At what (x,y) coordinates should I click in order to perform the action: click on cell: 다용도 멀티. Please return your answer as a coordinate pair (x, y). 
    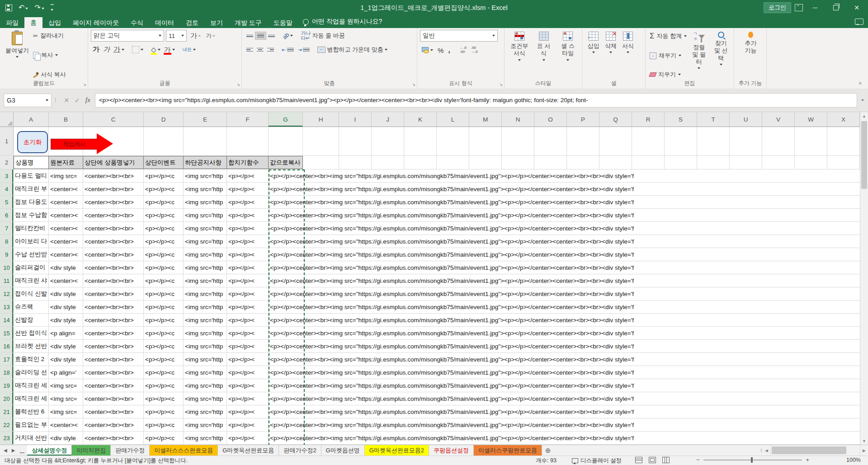
    Looking at the image, I should click on (31, 176).